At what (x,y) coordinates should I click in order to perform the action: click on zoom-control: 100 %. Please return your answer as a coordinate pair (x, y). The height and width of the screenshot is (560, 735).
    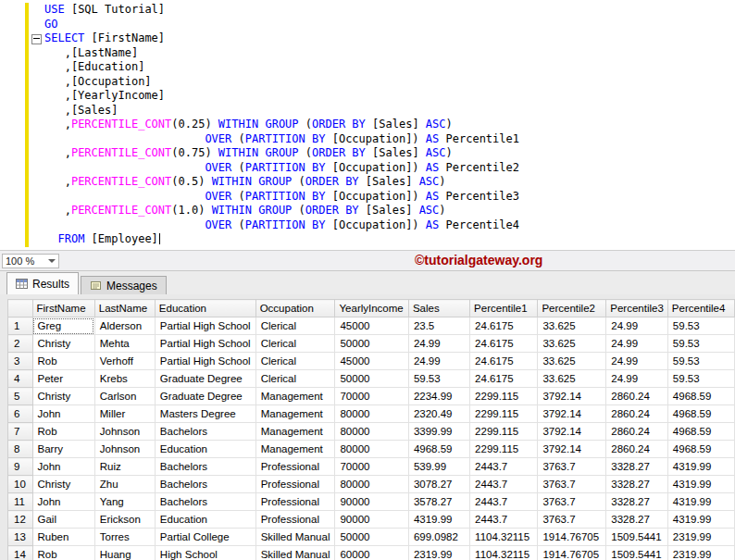
    Looking at the image, I should click on (31, 261).